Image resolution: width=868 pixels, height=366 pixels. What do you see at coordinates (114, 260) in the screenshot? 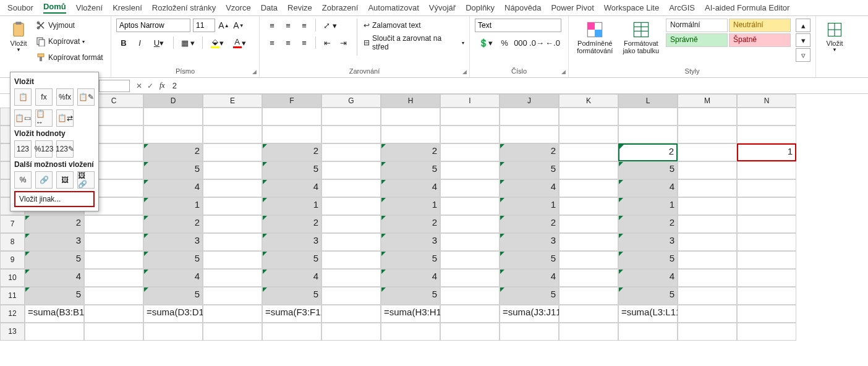
I see `cell-C9` at bounding box center [114, 260].